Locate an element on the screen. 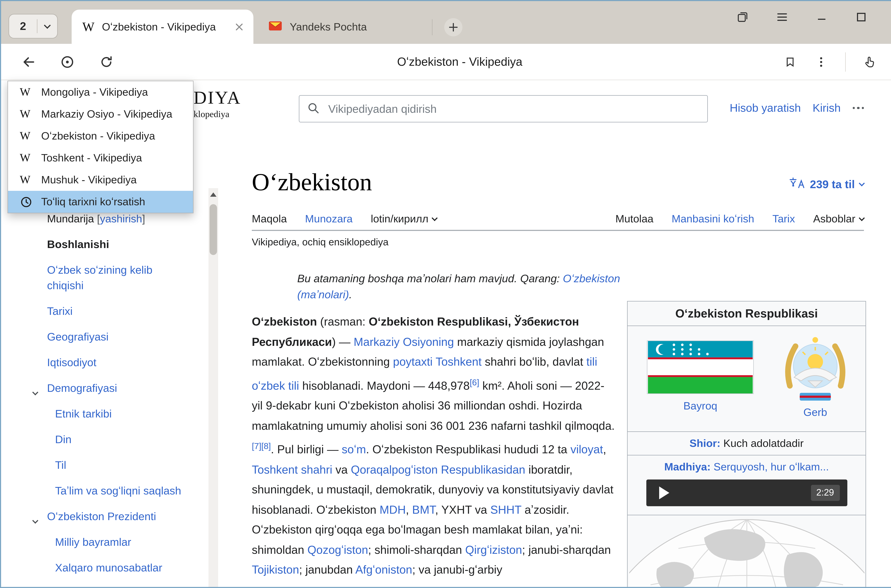 Image resolution: width=891 pixels, height=588 pixels. toc-item: Geografiyasi is located at coordinates (116, 337).